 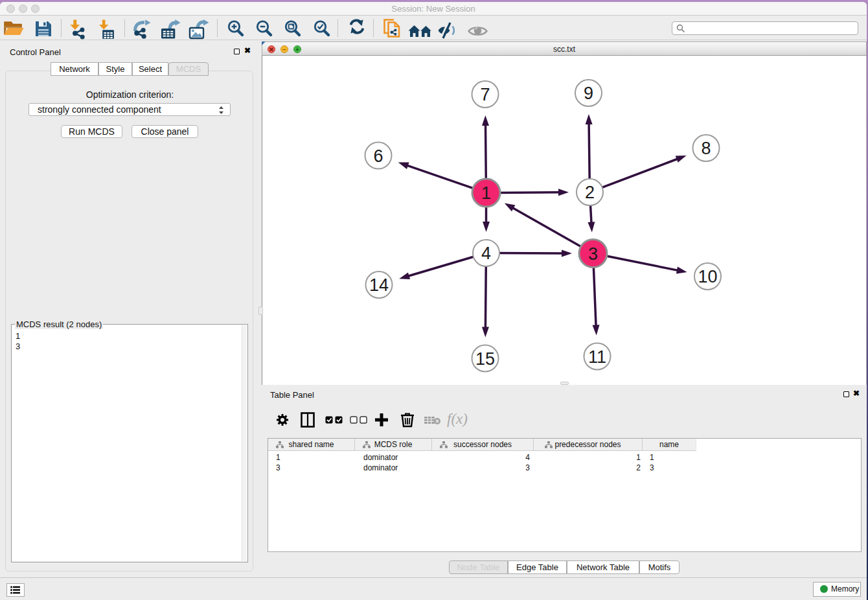 I want to click on svg-text: 9, so click(x=588, y=93).